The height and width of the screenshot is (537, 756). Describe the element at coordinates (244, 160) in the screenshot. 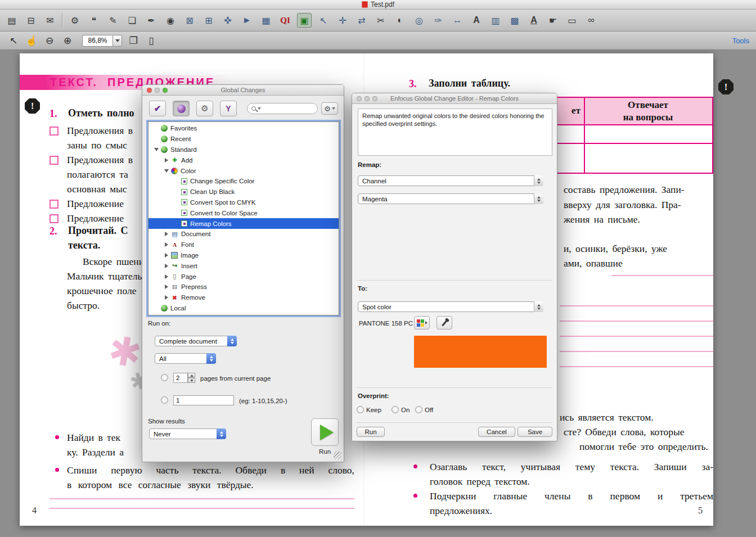

I see `tree-item: Add` at that location.